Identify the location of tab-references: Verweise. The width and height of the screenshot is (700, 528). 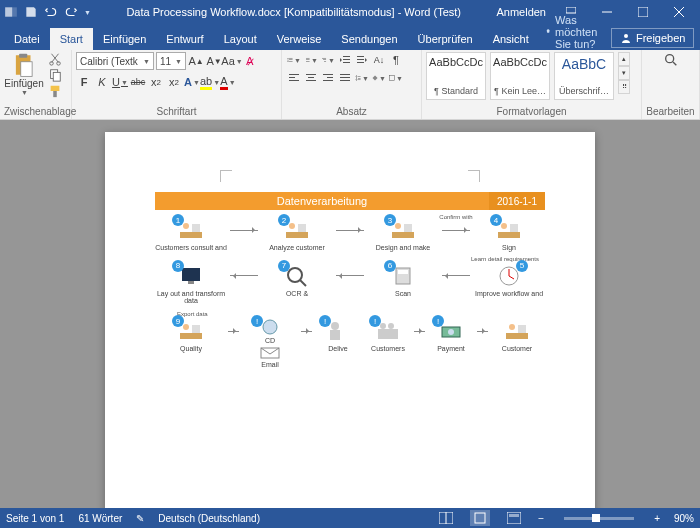
(300, 39).